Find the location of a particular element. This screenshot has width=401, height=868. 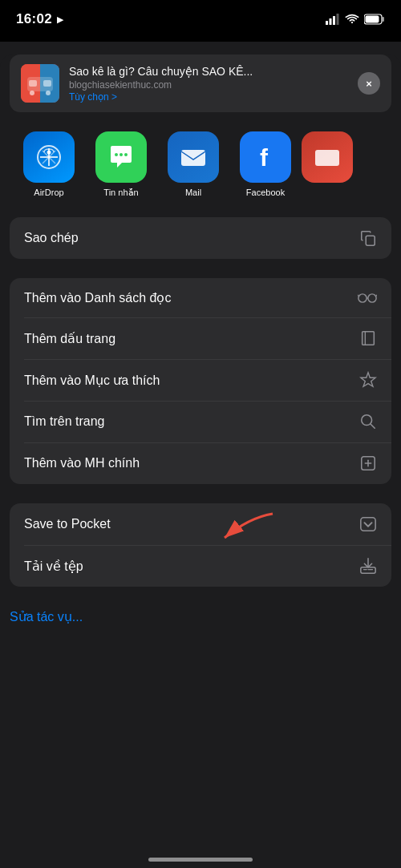

app-icons-row: AirDrop Tin nhắn Mail is located at coordinates (200, 167).